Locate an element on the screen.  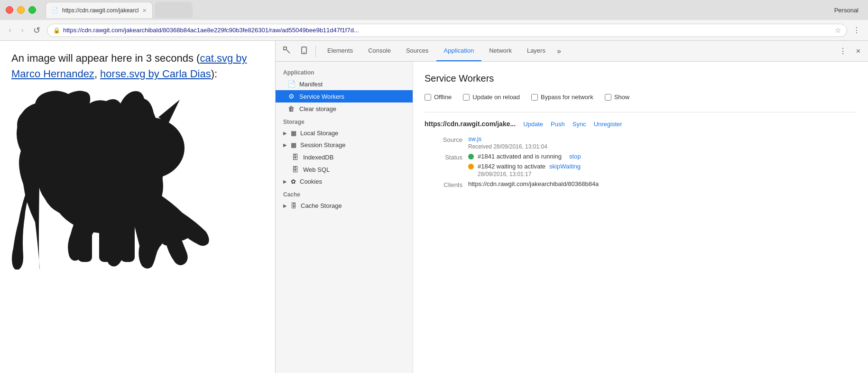
inspect-element-button is located at coordinates (287, 51).